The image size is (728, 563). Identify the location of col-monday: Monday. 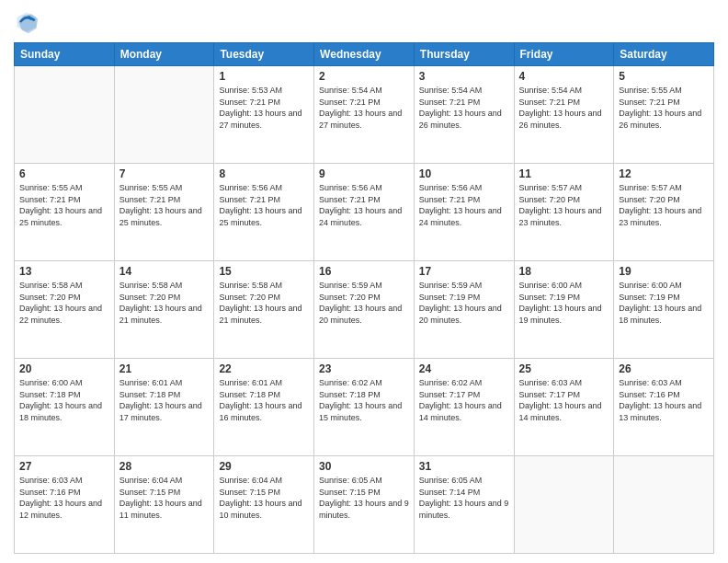
(164, 55).